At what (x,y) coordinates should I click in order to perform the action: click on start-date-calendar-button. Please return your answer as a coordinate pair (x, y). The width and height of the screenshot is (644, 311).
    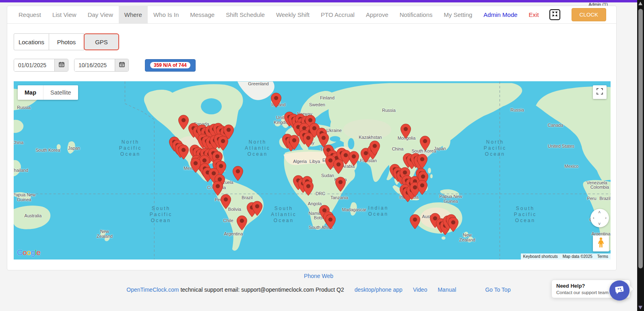
    Looking at the image, I should click on (61, 65).